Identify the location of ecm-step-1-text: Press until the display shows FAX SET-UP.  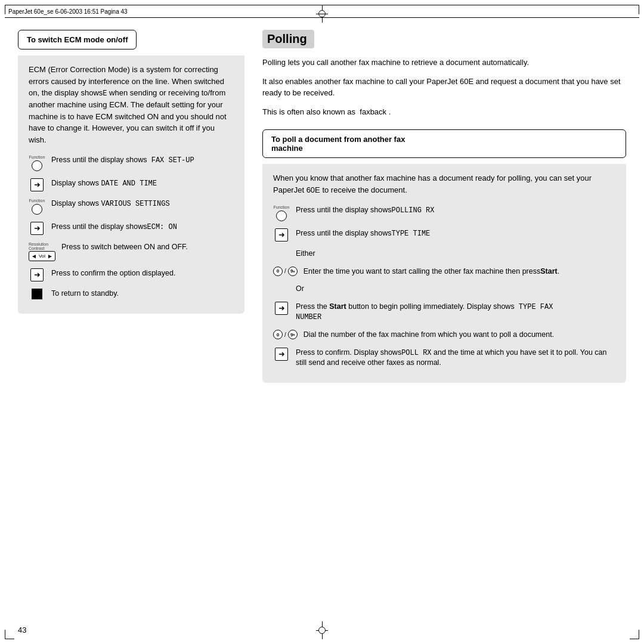
(143, 160).